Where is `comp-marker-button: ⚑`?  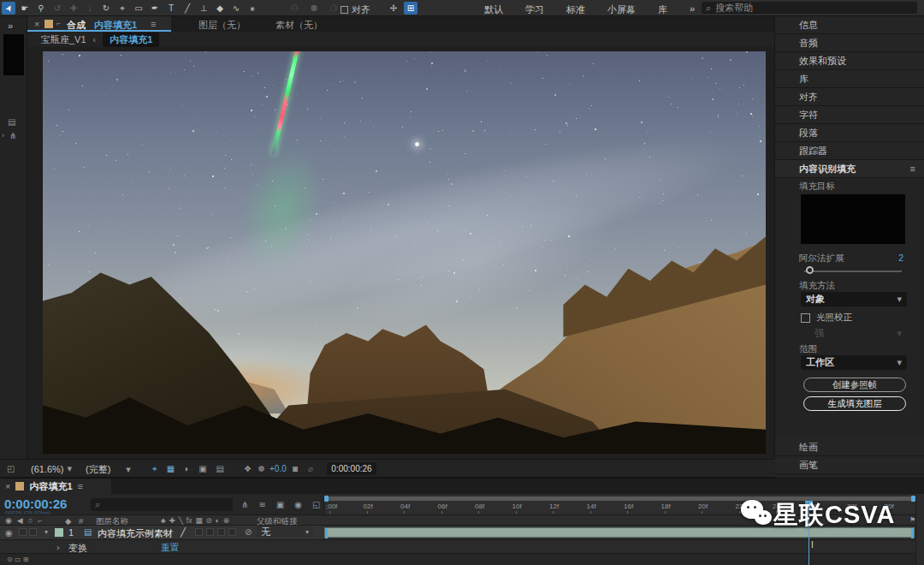 comp-marker-button: ⚑ is located at coordinates (912, 520).